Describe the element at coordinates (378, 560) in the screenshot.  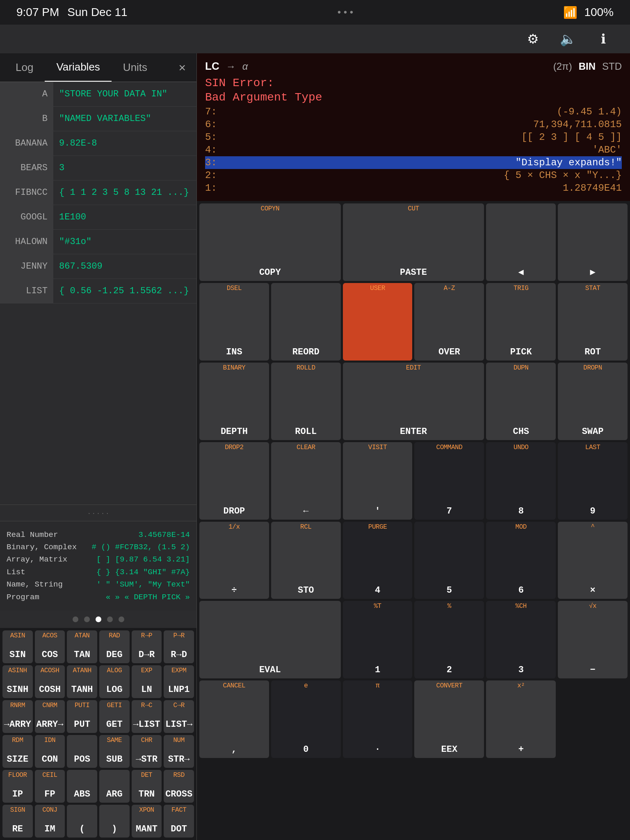
I see `calc-button: PURGE 4` at that location.